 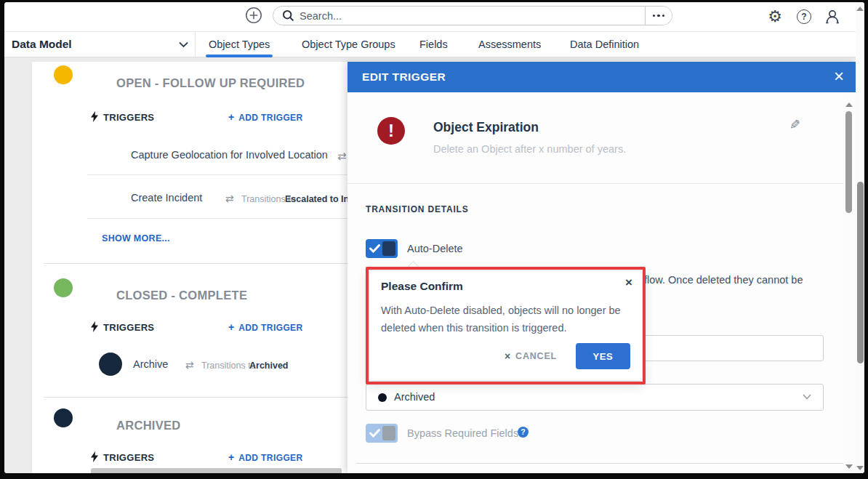 I want to click on transition-details-label: TRANSITION DETAILS, so click(x=417, y=209).